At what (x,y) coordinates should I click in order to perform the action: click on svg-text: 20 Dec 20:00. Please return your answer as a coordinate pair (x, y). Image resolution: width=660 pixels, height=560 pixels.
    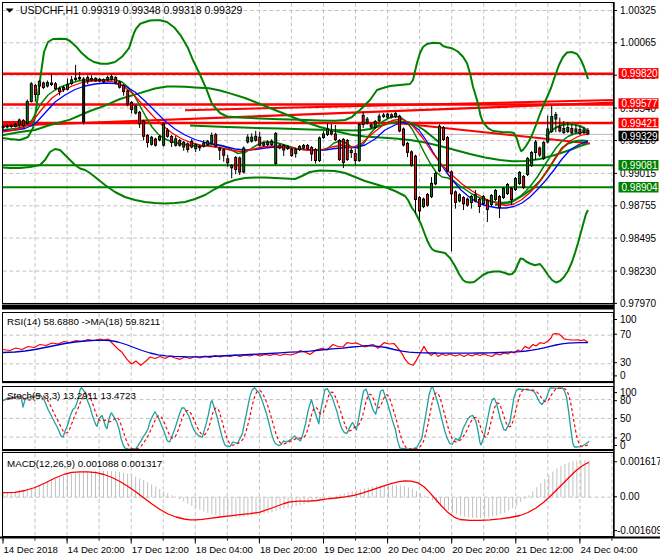
    Looking at the image, I should click on (480, 550).